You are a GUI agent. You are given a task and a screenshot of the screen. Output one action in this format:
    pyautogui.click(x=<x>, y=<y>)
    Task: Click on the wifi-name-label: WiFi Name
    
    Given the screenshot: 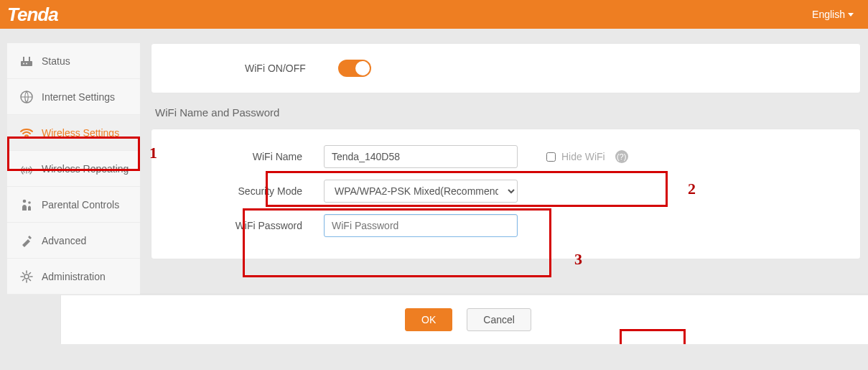 What is the action you would take?
    pyautogui.click(x=238, y=157)
    